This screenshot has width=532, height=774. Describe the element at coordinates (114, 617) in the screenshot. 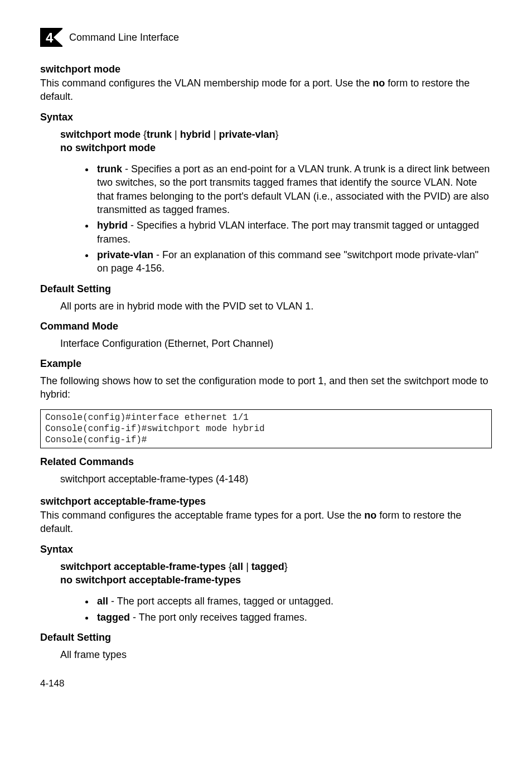

I see `option-name: tagged` at that location.